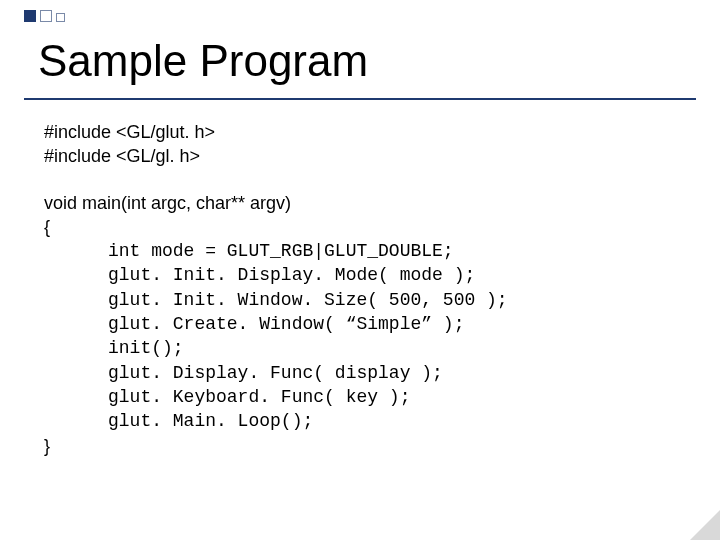  I want to click on slide-title: Sample Program, so click(203, 61).